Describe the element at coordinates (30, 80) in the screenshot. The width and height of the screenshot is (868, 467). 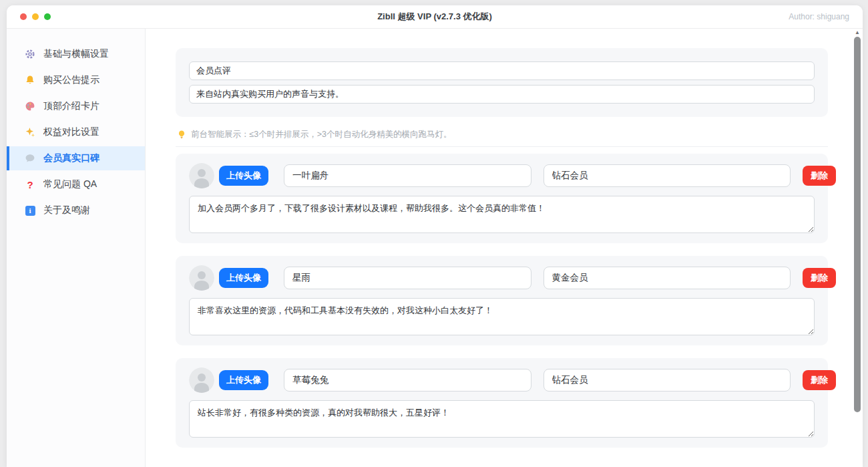
I see `bell-icon` at that location.